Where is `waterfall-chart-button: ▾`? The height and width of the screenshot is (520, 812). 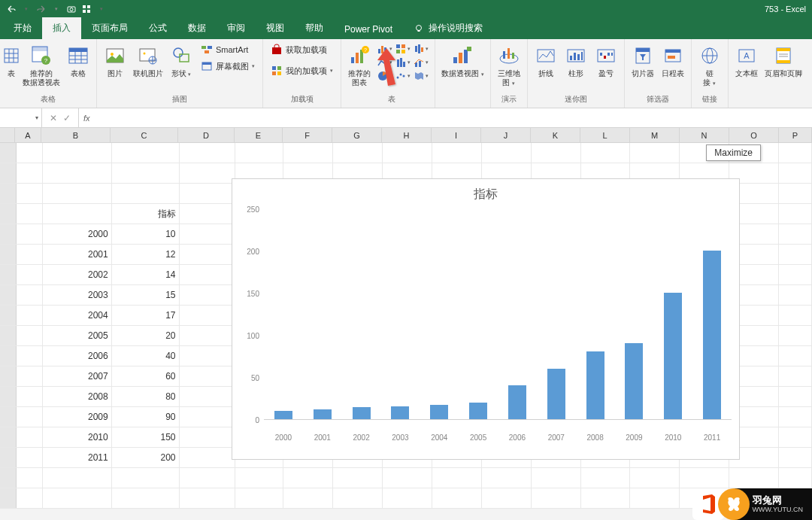
waterfall-chart-button: ▾ is located at coordinates (421, 49).